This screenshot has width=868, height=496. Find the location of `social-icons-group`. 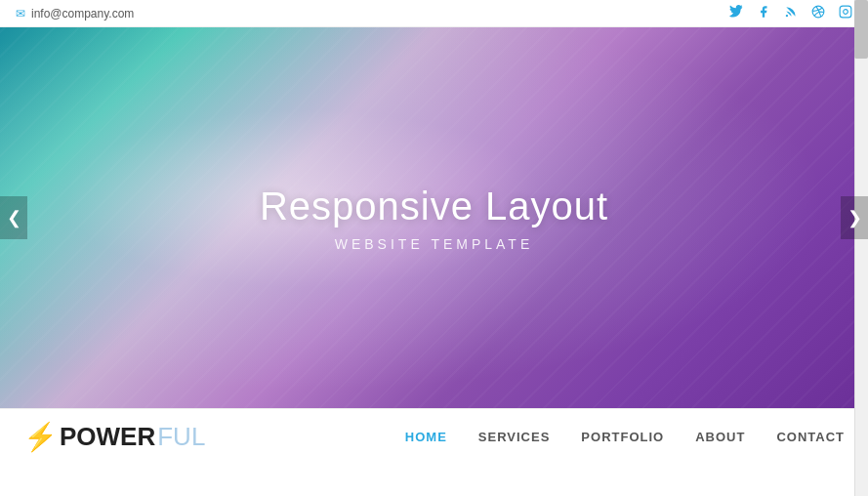

social-icons-group is located at coordinates (791, 14).